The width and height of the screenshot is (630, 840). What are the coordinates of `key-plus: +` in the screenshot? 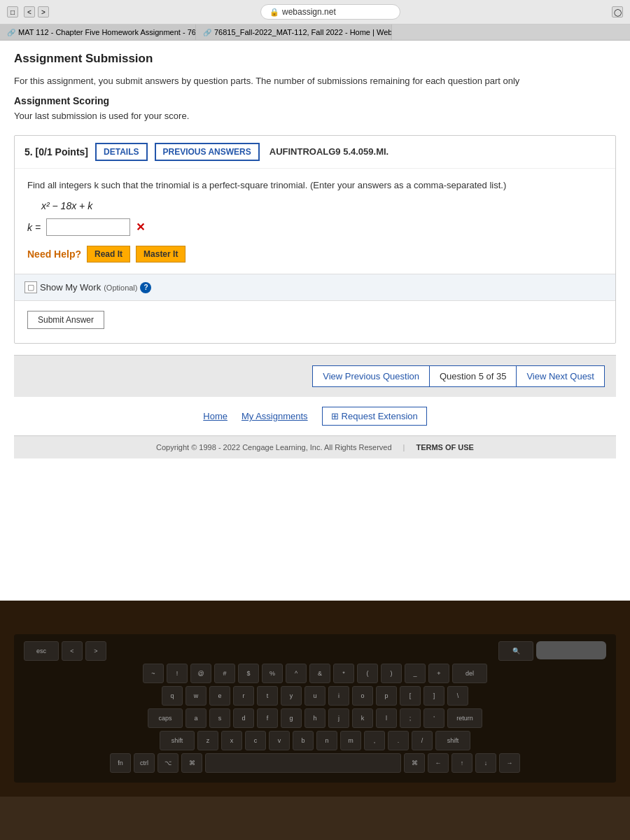 It's located at (439, 673).